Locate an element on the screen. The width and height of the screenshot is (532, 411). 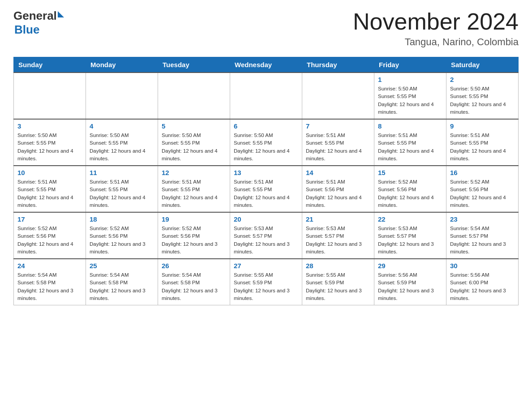
day-number: 7 is located at coordinates (338, 126).